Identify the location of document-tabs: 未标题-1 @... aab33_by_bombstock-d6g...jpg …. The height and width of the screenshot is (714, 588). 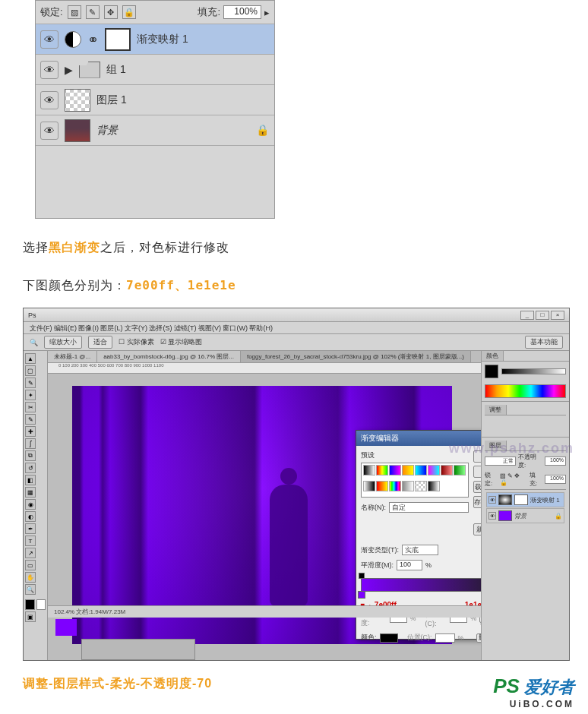
(264, 357).